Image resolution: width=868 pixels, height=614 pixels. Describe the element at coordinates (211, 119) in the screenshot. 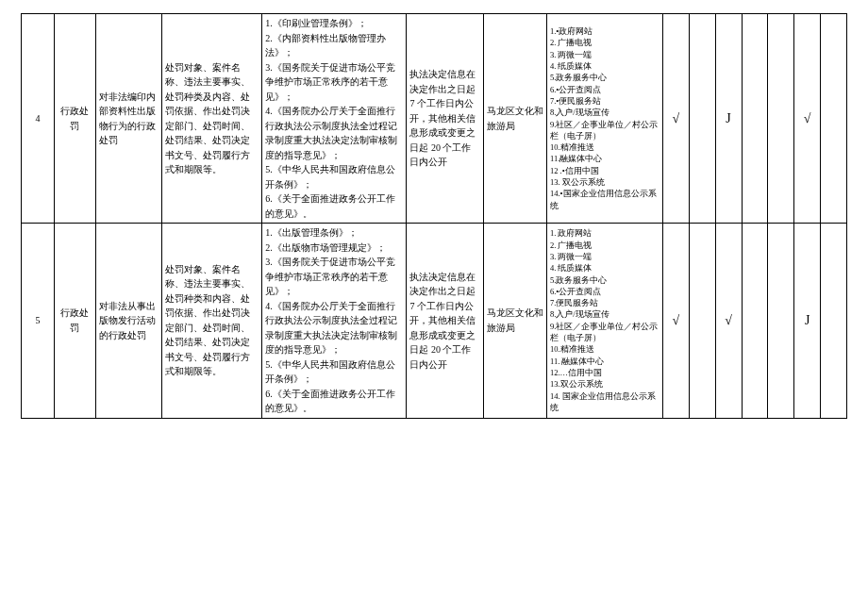

I see `row-content: 处罚对象、案件名称、违法主要事实、处罚种类及内容、处罚依据、作出处罚决定部门、处…` at that location.